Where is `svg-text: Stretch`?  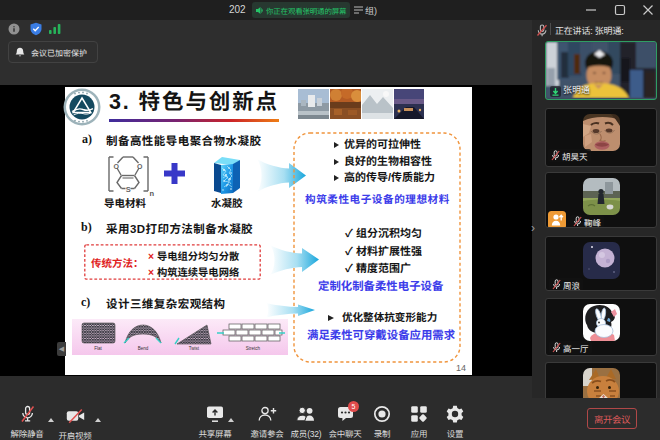
svg-text: Stretch is located at coordinates (254, 348).